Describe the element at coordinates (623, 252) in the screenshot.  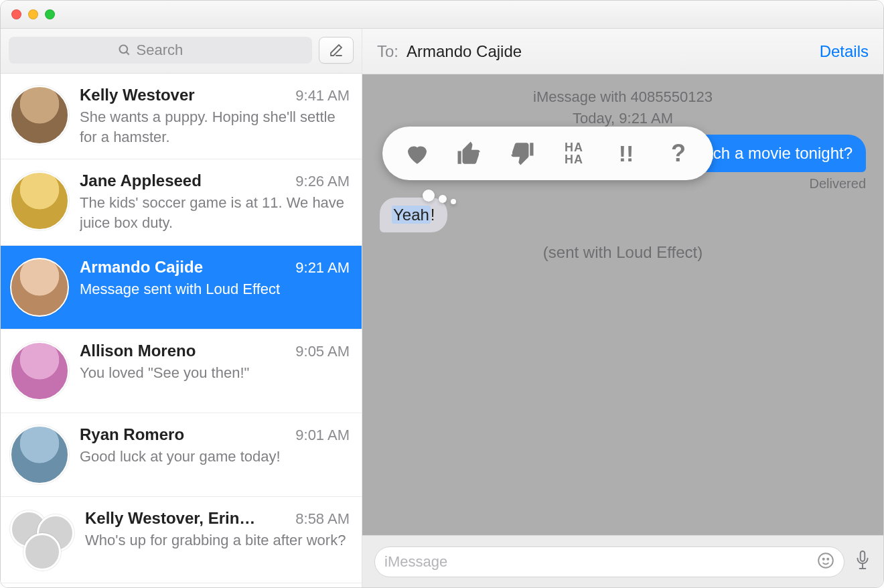
I see `effect-label: (sent with Loud Effect)` at that location.